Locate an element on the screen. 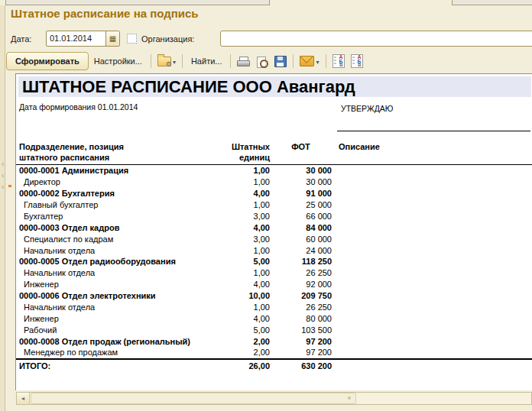 The image size is (532, 411). total-row: ИТОГО: 26,00 630 200 is located at coordinates (274, 365).